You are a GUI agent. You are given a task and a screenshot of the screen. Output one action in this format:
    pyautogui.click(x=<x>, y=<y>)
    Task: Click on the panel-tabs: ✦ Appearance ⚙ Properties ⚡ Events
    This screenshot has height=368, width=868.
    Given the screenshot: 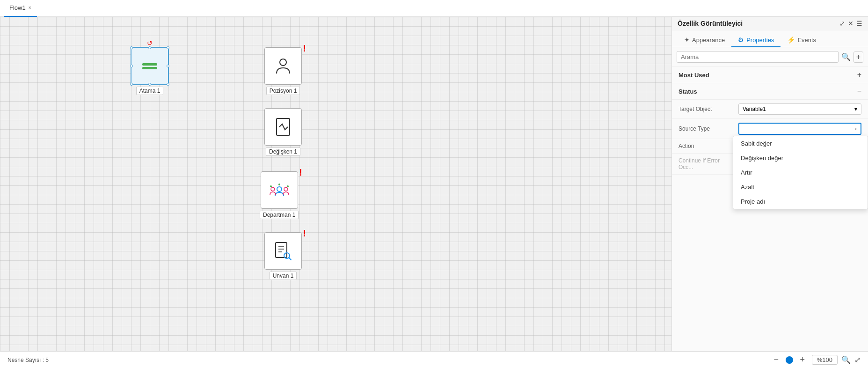 What is the action you would take?
    pyautogui.click(x=770, y=39)
    